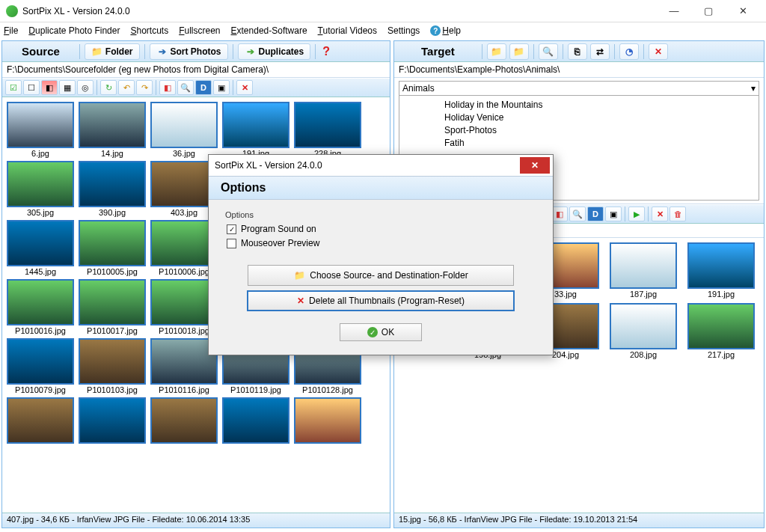 Image resolution: width=766 pixels, height=532 pixels. What do you see at coordinates (112, 307) in the screenshot?
I see `thumbnail: P1010017.jpg` at bounding box center [112, 307].